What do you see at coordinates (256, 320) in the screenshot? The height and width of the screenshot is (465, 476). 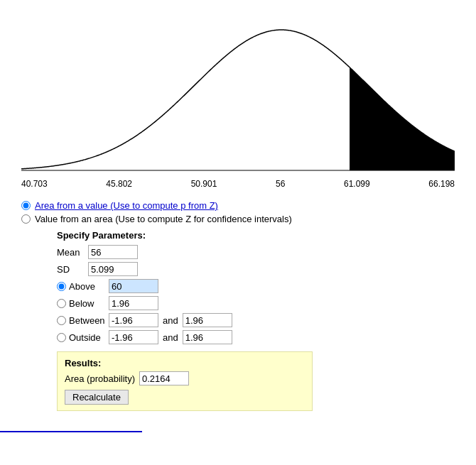 I see `between-row: Between and` at bounding box center [256, 320].